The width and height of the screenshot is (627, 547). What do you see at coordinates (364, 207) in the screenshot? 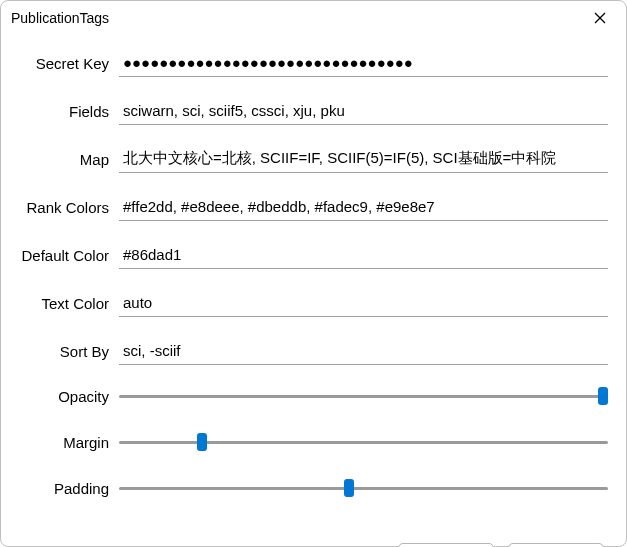
I see `input-rank-colors` at bounding box center [364, 207].